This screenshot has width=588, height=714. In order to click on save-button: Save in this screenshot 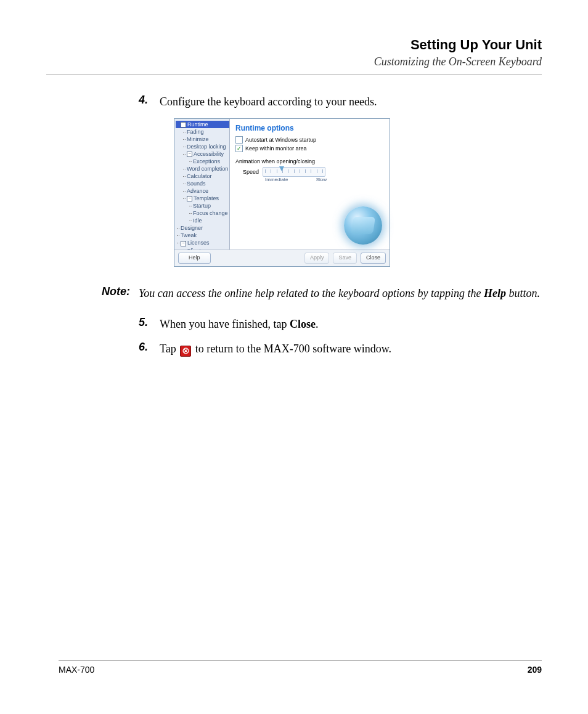, I will do `click(345, 258)`.